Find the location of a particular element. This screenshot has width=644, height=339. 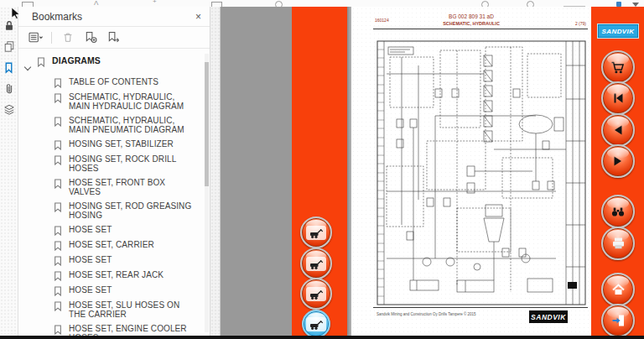

bookmark-root-item: DIAGRAMS is located at coordinates (114, 64).